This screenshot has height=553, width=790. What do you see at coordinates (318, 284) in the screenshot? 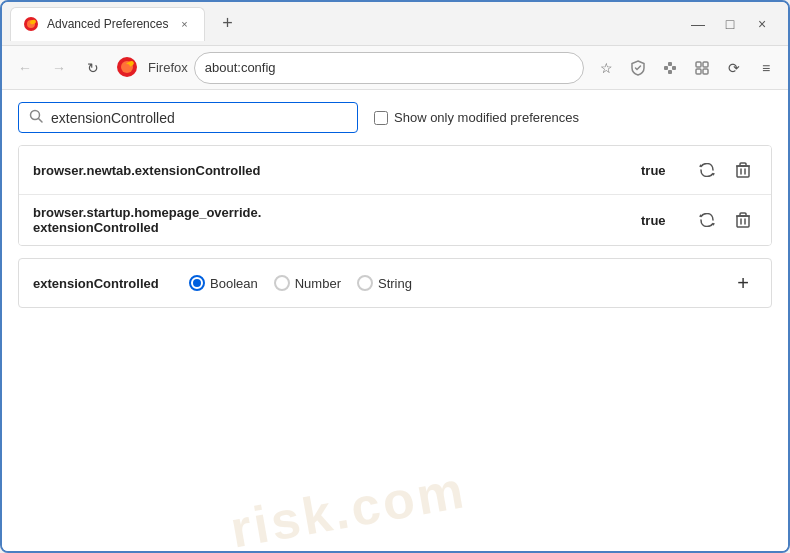
I see `radio-number-label: Number` at bounding box center [318, 284].